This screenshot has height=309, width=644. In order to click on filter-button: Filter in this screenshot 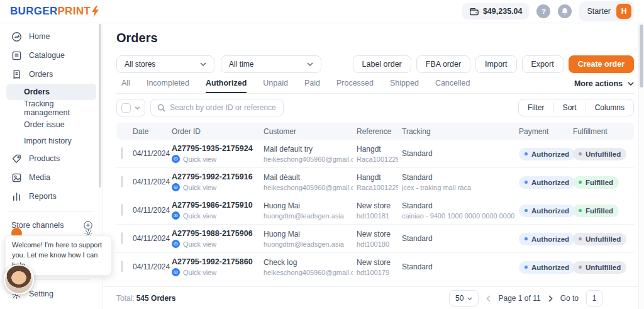, I will do `click(536, 108)`.